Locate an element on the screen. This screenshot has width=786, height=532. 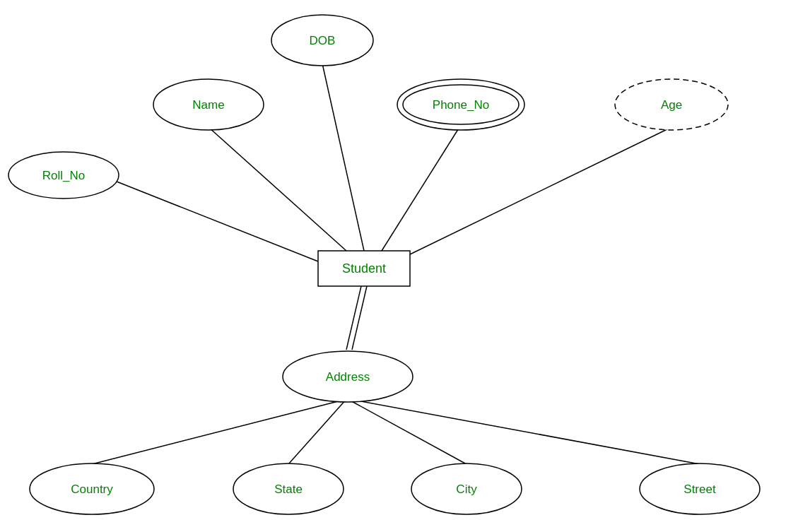
line-student-age is located at coordinates (541, 191).